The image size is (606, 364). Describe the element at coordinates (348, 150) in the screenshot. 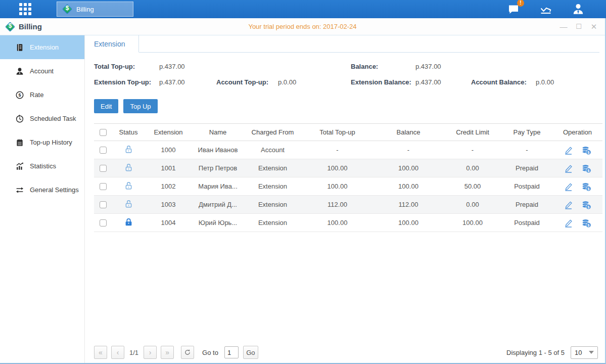

I see `table-row: 1000 Иван Иванов Account - - - -` at that location.